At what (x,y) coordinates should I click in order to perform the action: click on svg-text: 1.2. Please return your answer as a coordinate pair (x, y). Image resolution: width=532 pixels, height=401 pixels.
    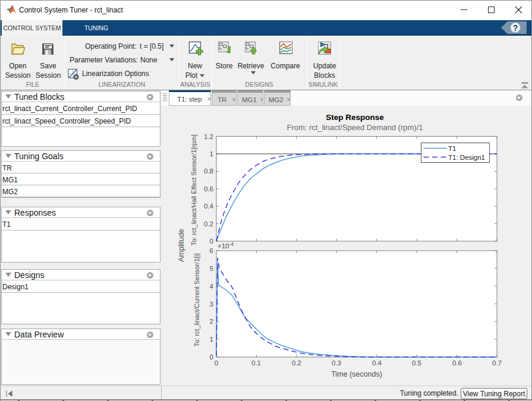
    Looking at the image, I should click on (209, 137).